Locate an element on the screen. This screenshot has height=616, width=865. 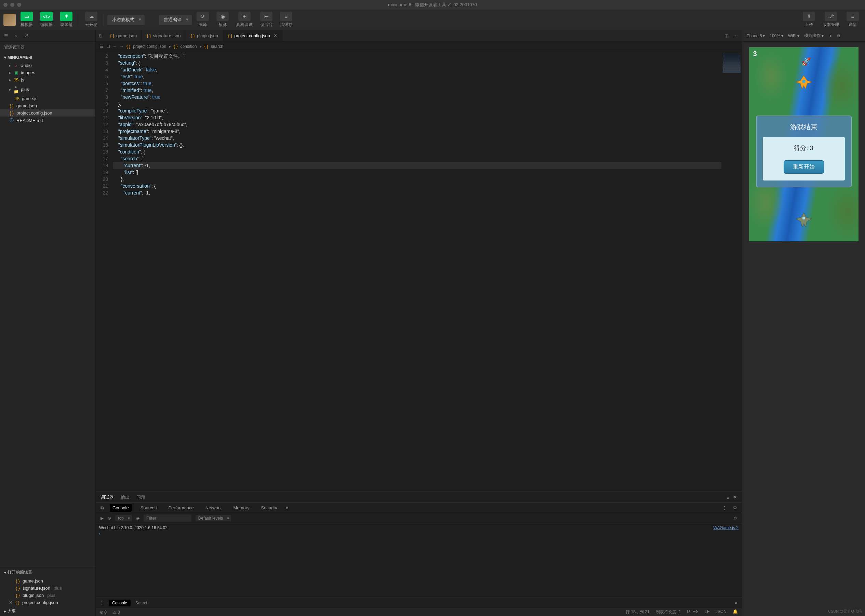
status-eol: LF is located at coordinates (707, 612).